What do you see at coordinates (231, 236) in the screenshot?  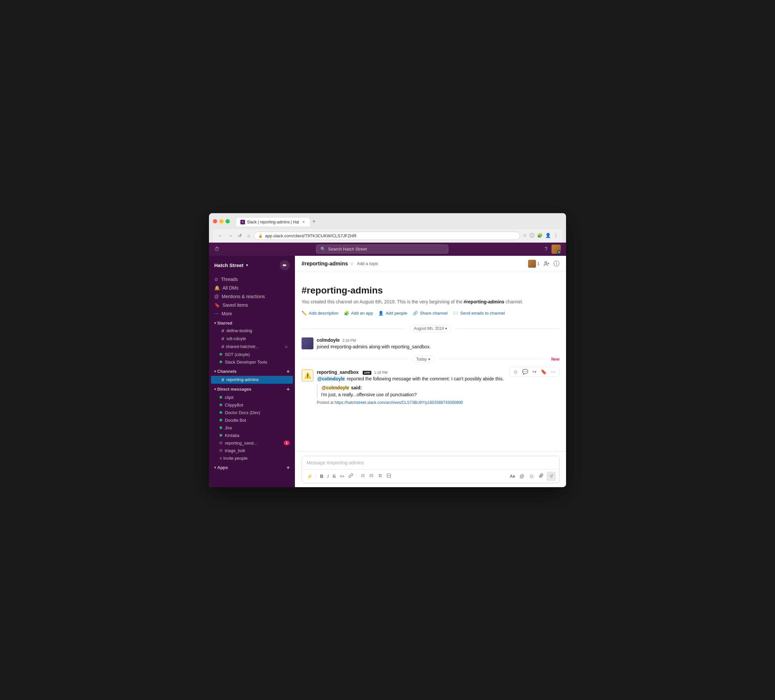 I see `forward-button: →` at bounding box center [231, 236].